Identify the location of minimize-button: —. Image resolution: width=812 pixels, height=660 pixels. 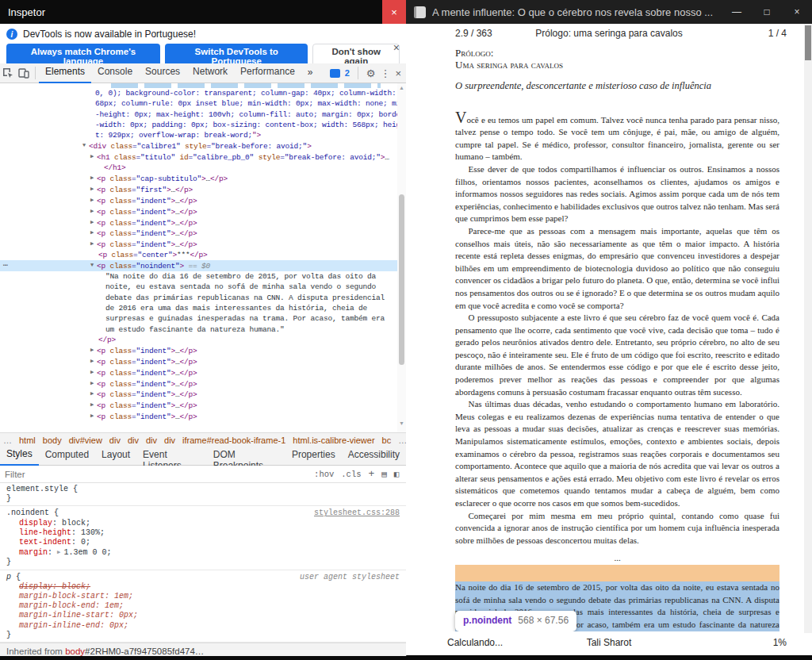
(737, 12).